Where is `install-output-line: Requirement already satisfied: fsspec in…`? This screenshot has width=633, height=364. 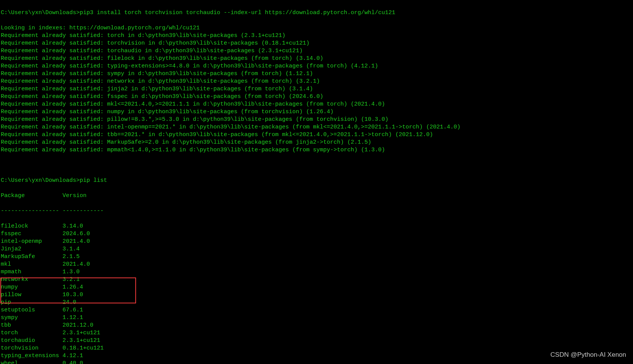
install-output-line: Requirement already satisfied: fsspec in… is located at coordinates (317, 97).